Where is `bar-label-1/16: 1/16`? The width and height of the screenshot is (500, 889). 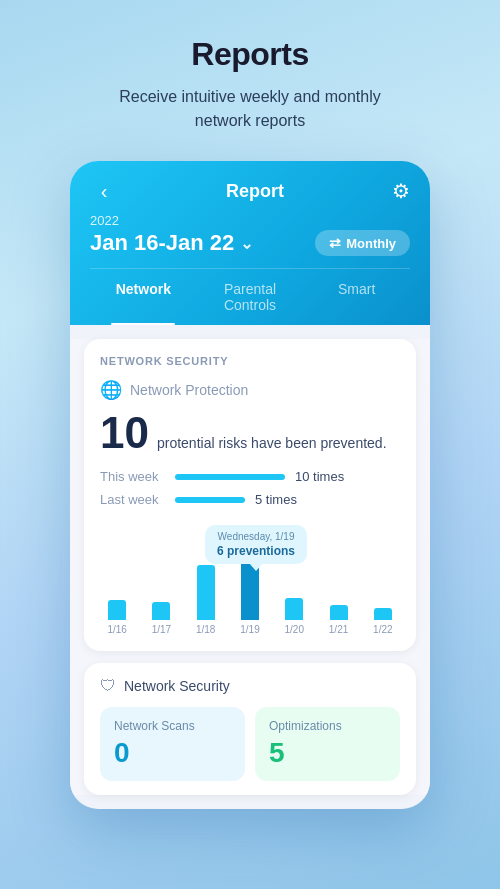
bar-label-1/16: 1/16 is located at coordinates (116, 630).